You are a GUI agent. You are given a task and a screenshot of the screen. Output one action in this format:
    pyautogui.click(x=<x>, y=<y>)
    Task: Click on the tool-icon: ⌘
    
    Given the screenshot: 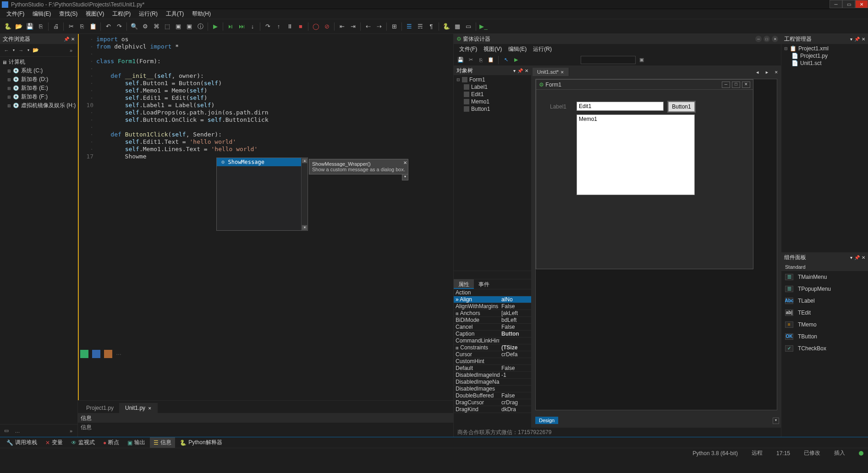 What is the action you would take?
    pyautogui.click(x=156, y=27)
    